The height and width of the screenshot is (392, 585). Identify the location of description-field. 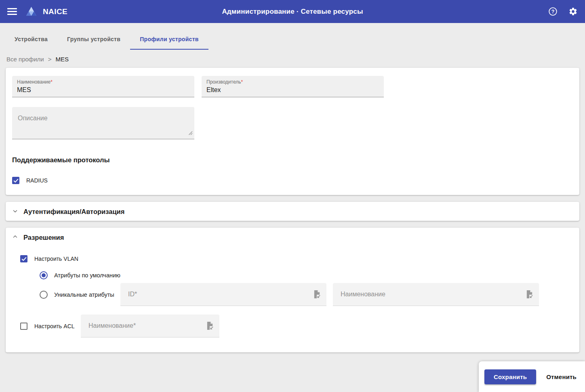
(103, 123).